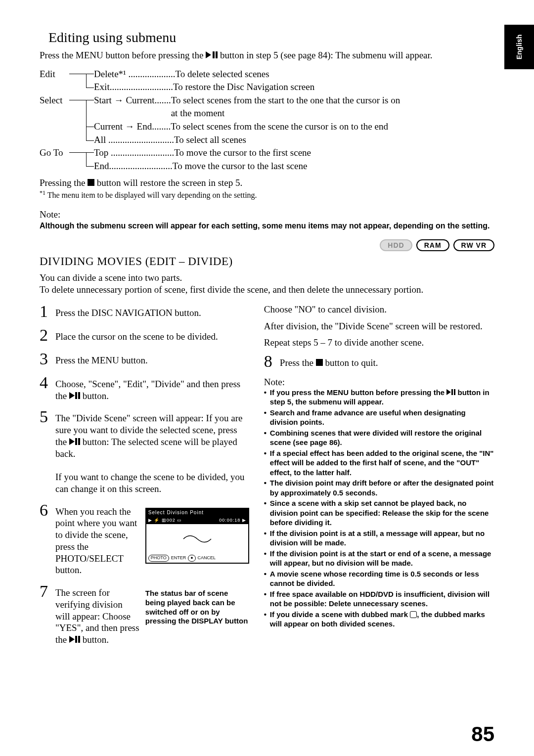 The width and height of the screenshot is (534, 756). Describe the element at coordinates (294, 87) in the screenshot. I see `tree-item: Exit...........................To restor…` at that location.